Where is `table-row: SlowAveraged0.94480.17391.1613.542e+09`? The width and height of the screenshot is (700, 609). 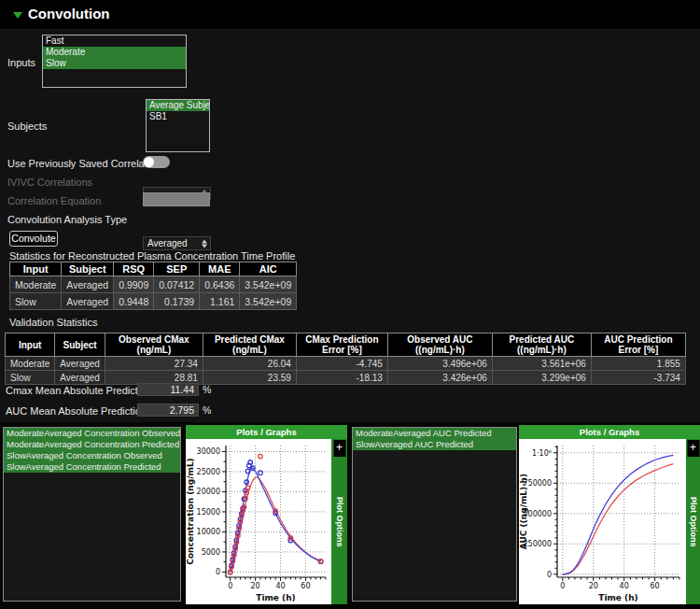
table-row: SlowAveraged0.94480.17391.1613.542e+09 is located at coordinates (153, 302).